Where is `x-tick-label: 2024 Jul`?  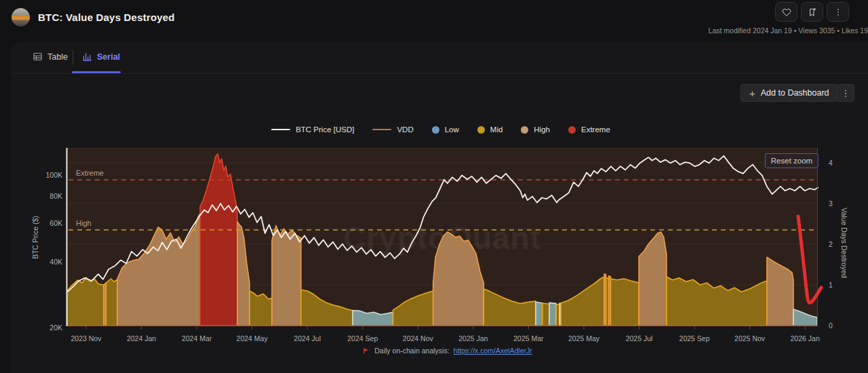 x-tick-label: 2024 Jul is located at coordinates (307, 338).